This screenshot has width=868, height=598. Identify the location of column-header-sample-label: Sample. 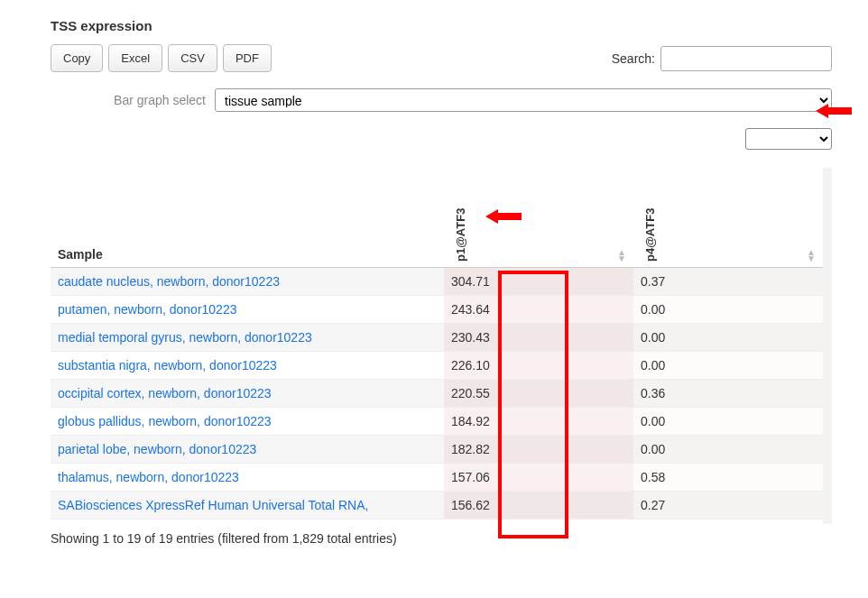
(80, 254).